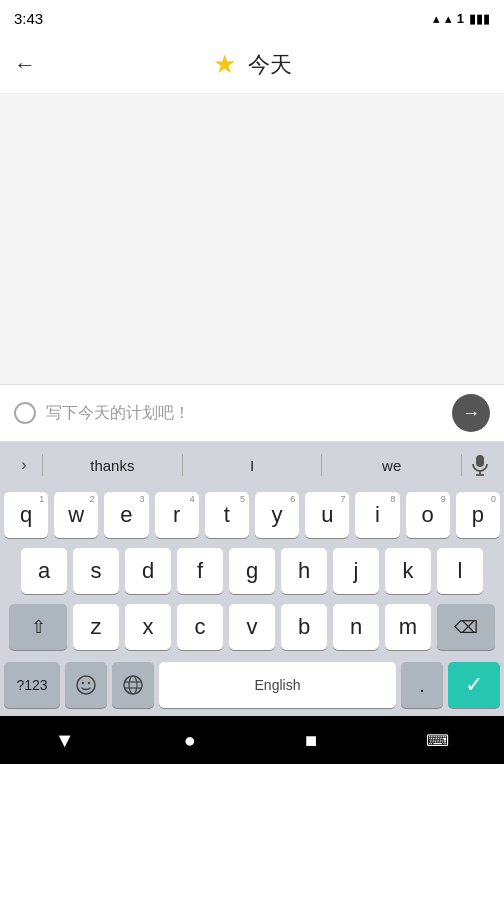  I want to click on key-s: s, so click(96, 571).